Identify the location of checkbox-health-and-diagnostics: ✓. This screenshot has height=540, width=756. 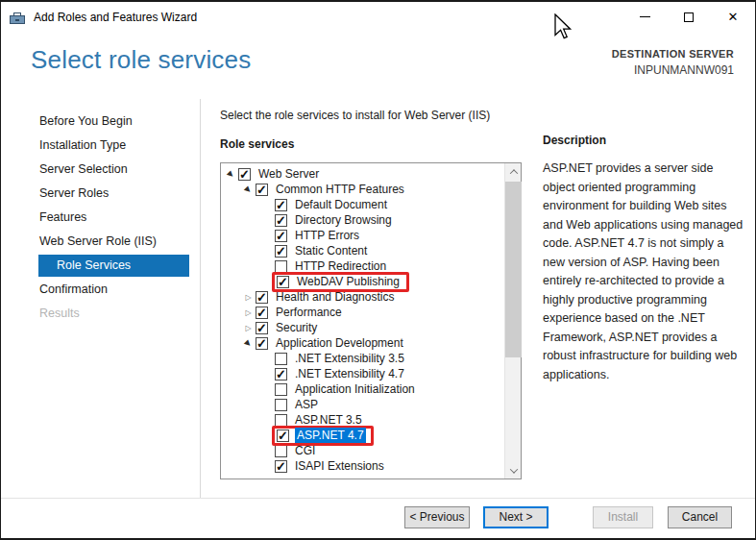
(261, 298).